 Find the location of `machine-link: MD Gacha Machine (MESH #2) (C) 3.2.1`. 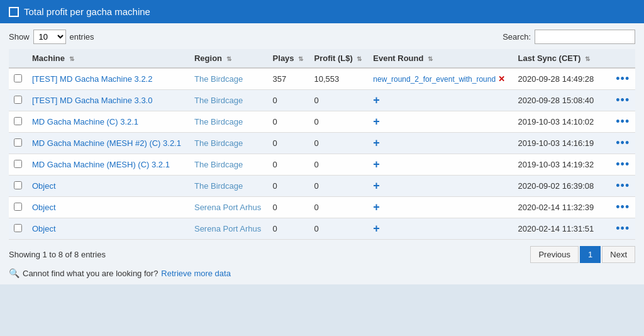

machine-link: MD Gacha Machine (MESH #2) (C) 3.2.1 is located at coordinates (107, 143).